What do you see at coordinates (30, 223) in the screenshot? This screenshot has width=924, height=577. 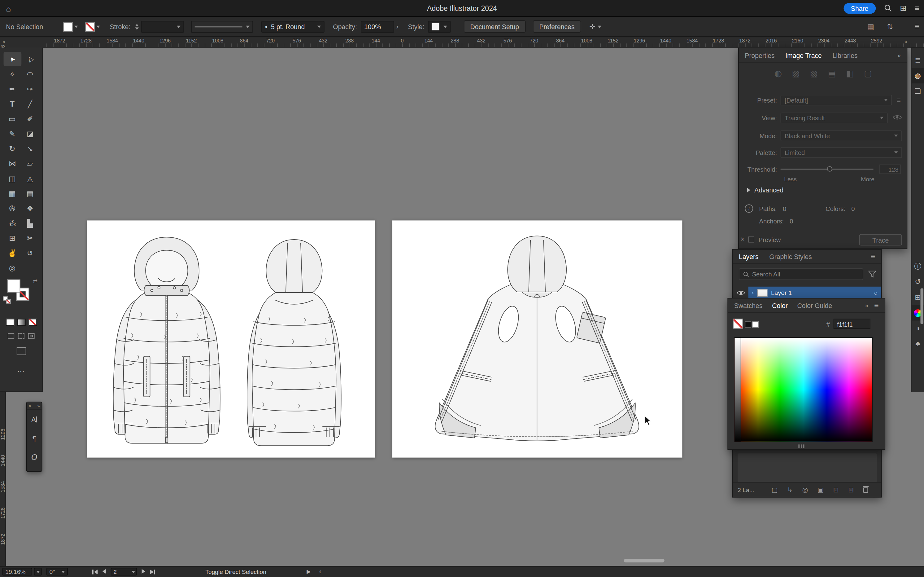 I see `column-graph-tool: ▙` at bounding box center [30, 223].